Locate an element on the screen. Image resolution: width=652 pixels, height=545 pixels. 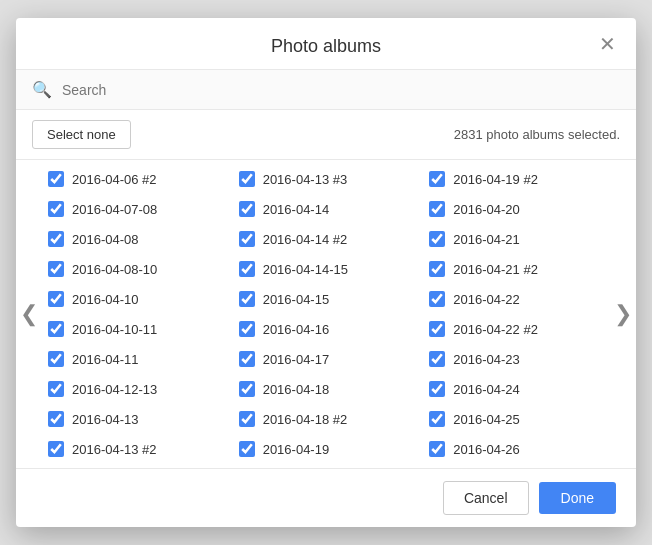
list-item: 2016-04-16 is located at coordinates (326, 329).